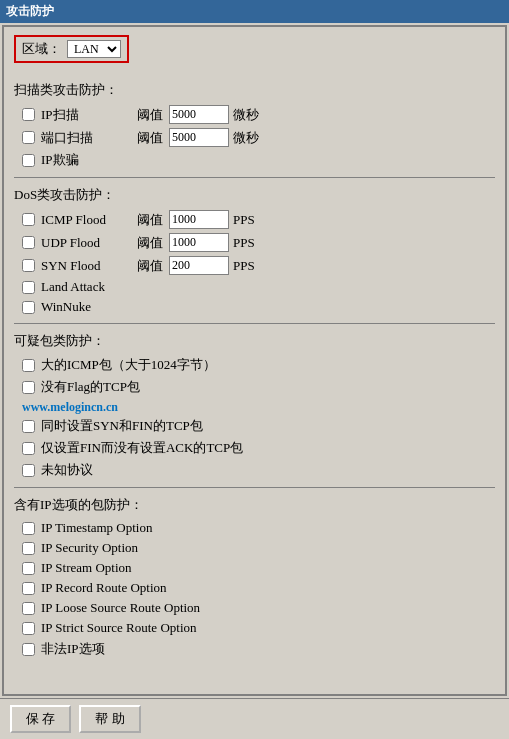 This screenshot has height=739, width=509. What do you see at coordinates (254, 138) in the screenshot?
I see `port-scan-row: 端口扫描 阈值 微秒` at bounding box center [254, 138].